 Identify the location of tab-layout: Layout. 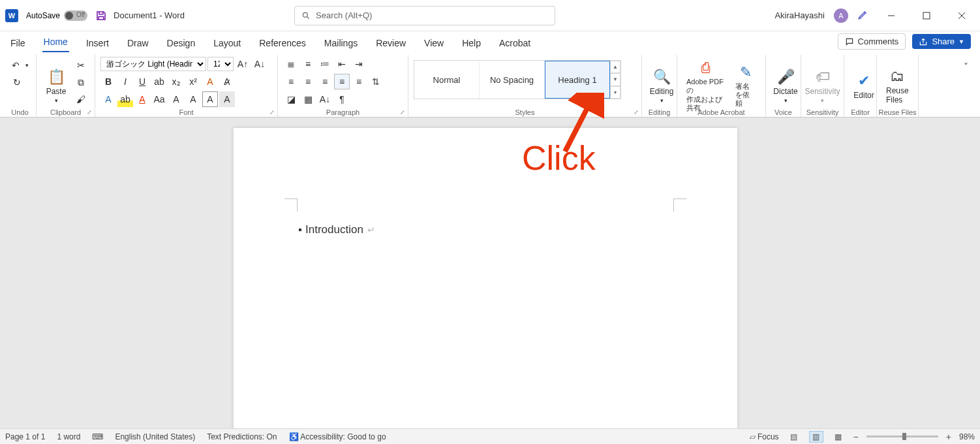
(227, 45).